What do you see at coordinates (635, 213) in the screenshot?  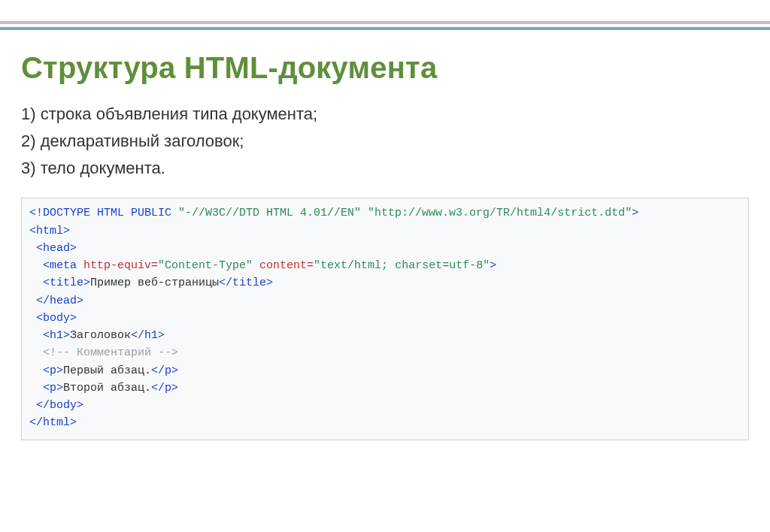 I see `code-line-1c: >` at bounding box center [635, 213].